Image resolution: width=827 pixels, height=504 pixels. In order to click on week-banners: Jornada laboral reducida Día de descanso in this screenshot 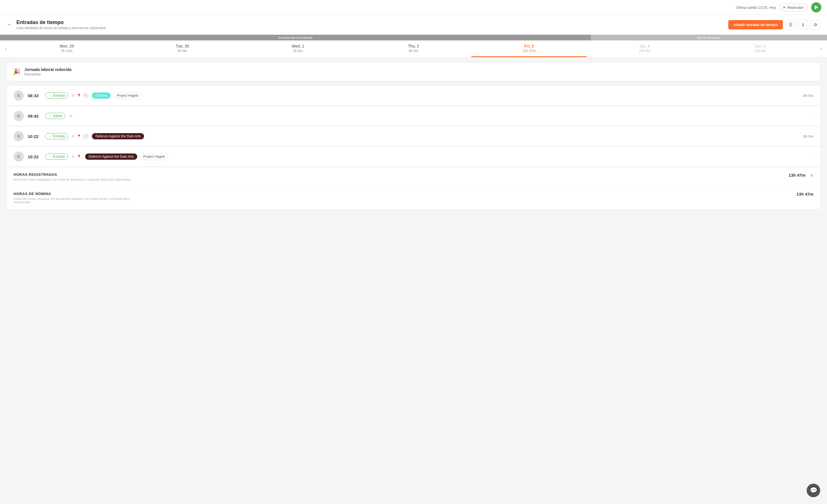, I will do `click(414, 38)`.